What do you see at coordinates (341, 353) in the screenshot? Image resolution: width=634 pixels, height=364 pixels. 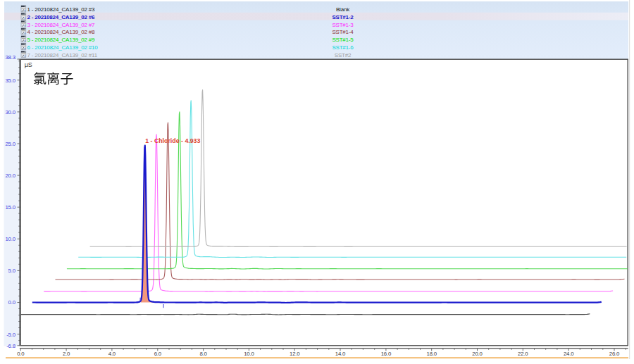 I see `svg-text: 14.0` at bounding box center [341, 353].